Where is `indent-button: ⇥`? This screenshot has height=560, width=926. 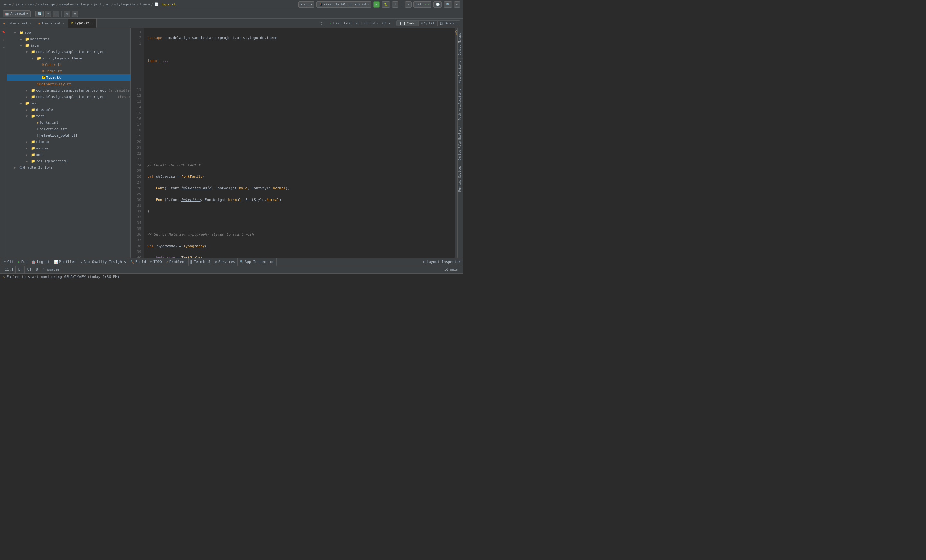
indent-button: ⇥ is located at coordinates (56, 14).